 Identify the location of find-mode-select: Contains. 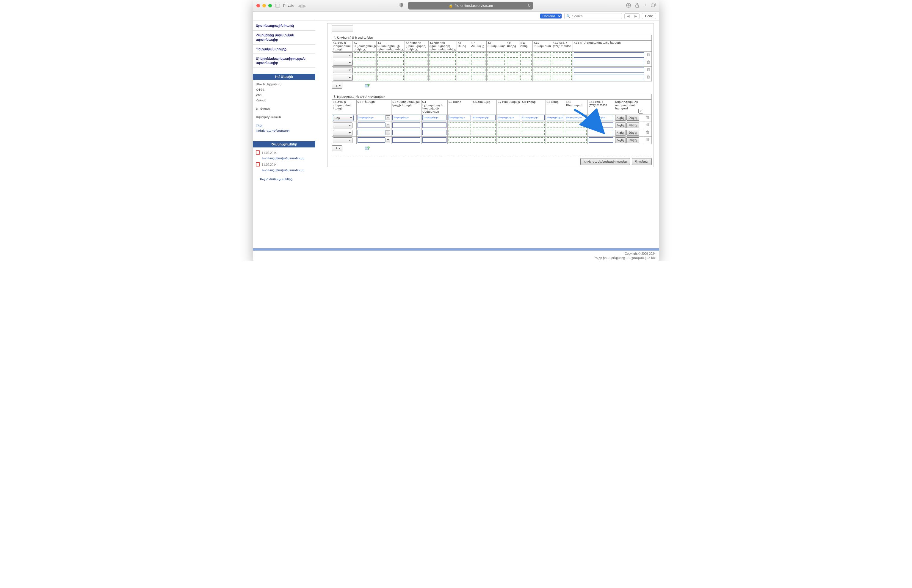
(551, 16).